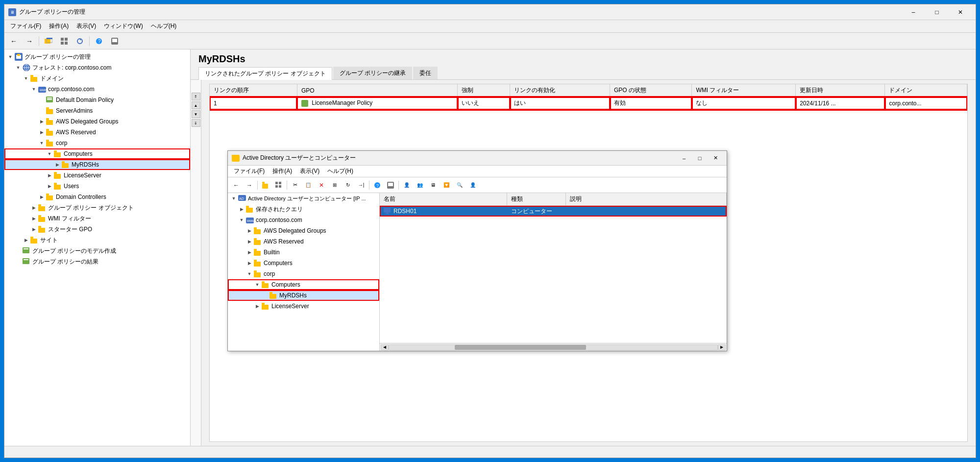 The image size is (980, 462). What do you see at coordinates (97, 132) in the screenshot?
I see `tree-item-aws-reserved: ▶ AWS Reserved` at bounding box center [97, 132].